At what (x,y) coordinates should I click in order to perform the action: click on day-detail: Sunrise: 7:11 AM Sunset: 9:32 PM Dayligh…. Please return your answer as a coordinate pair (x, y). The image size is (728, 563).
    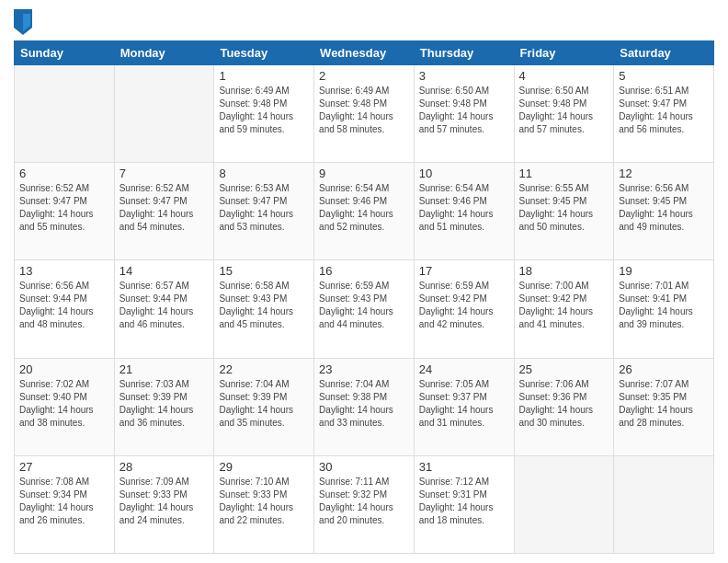
    Looking at the image, I should click on (364, 501).